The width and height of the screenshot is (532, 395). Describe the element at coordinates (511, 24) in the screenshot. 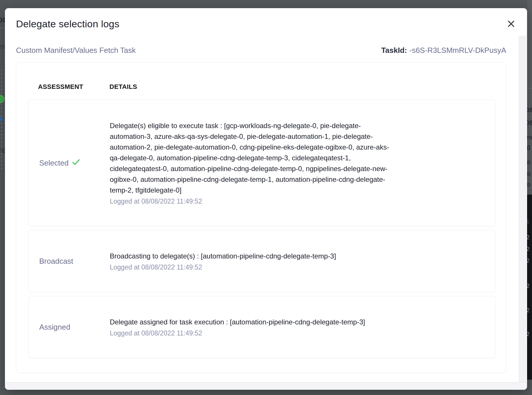

I see `close-button` at that location.